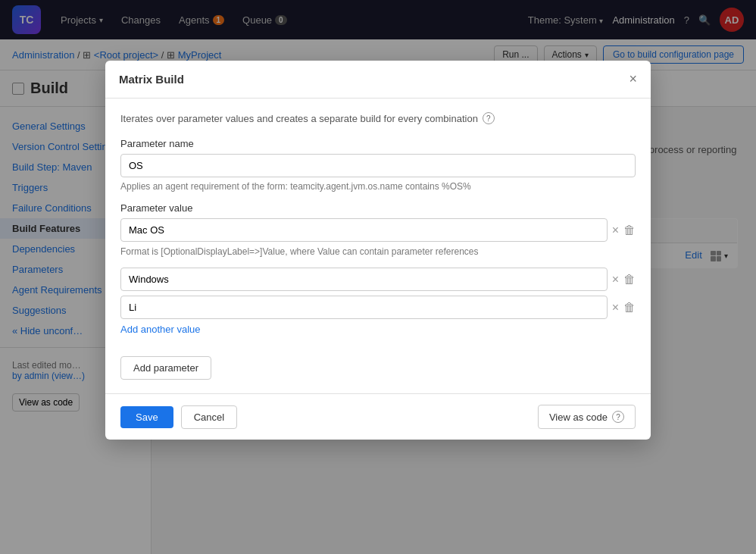 This screenshot has height=554, width=756. I want to click on view-code-help-icon: ?, so click(618, 417).